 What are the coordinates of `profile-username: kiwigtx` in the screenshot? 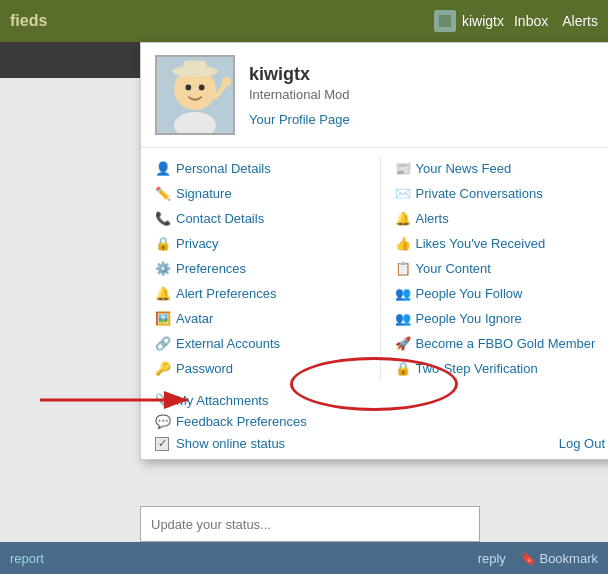 It's located at (427, 74).